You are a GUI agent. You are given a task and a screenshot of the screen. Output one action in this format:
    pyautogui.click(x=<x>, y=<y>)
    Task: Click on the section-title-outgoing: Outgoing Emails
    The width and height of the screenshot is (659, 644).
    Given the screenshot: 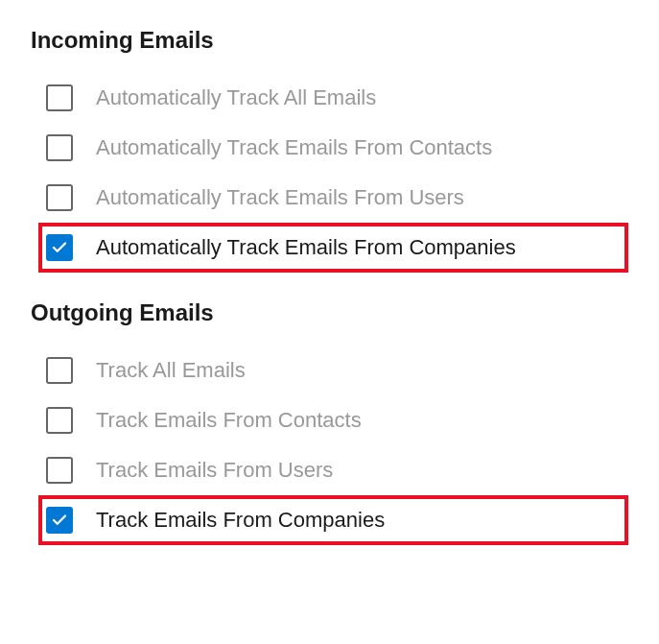 What is the action you would take?
    pyautogui.click(x=330, y=313)
    